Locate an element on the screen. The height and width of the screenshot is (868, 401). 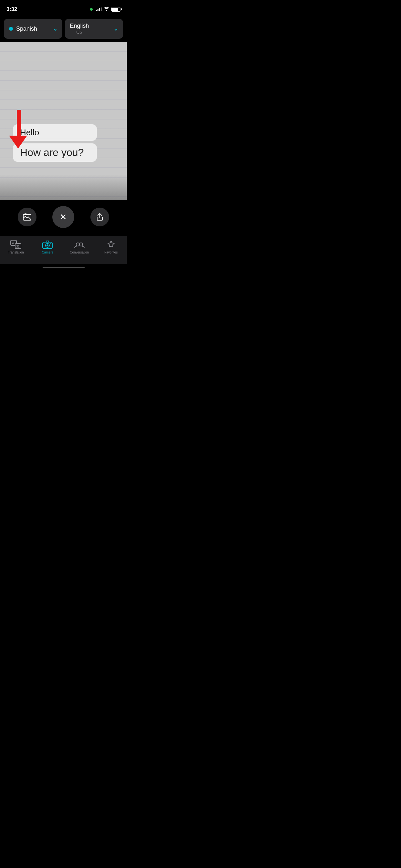
translation-tab-label: Translation is located at coordinates (16, 252).